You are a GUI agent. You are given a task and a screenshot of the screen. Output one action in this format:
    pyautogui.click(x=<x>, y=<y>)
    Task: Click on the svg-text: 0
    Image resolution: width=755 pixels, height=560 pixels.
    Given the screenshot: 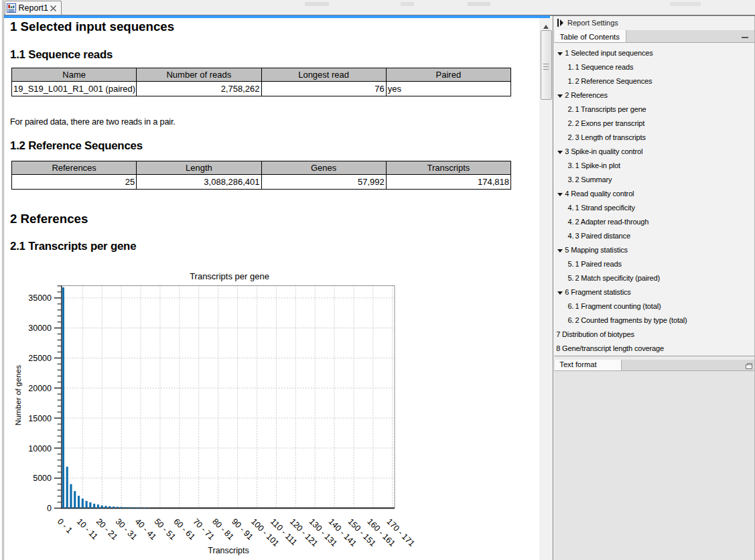 What is the action you would take?
    pyautogui.click(x=50, y=508)
    